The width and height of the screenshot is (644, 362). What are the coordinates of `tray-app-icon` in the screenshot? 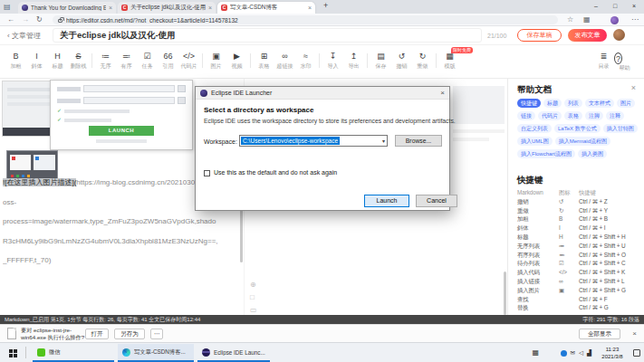 It's located at (563, 353).